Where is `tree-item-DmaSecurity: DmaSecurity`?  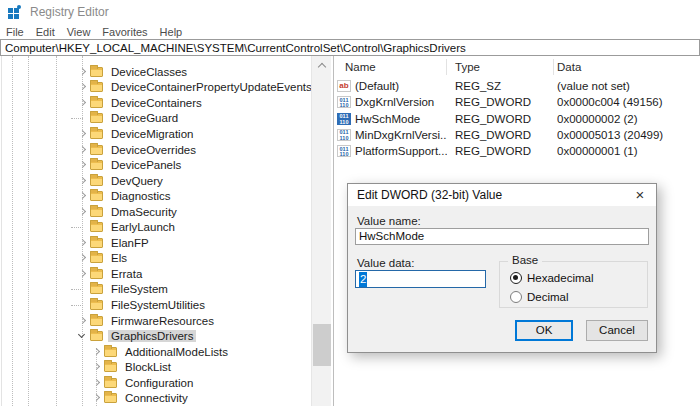 tree-item-DmaSecurity: DmaSecurity is located at coordinates (156, 212).